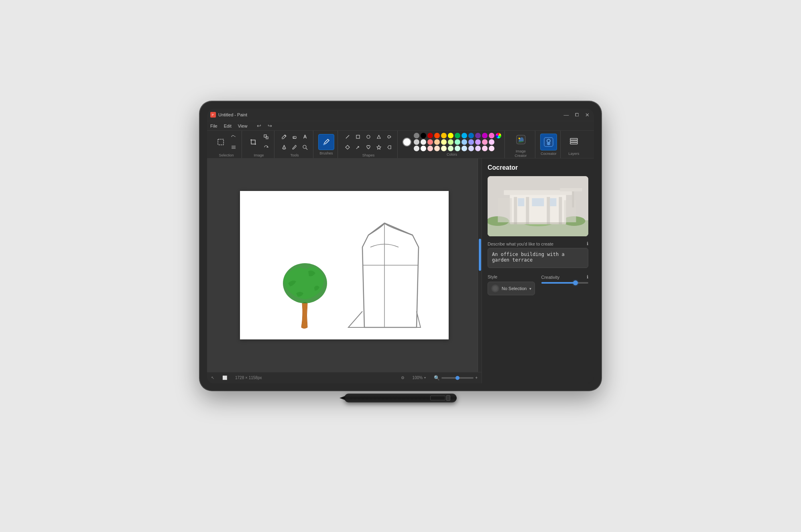 The height and width of the screenshot is (532, 801). What do you see at coordinates (228, 126) in the screenshot?
I see `menu-edit: Edit` at bounding box center [228, 126].